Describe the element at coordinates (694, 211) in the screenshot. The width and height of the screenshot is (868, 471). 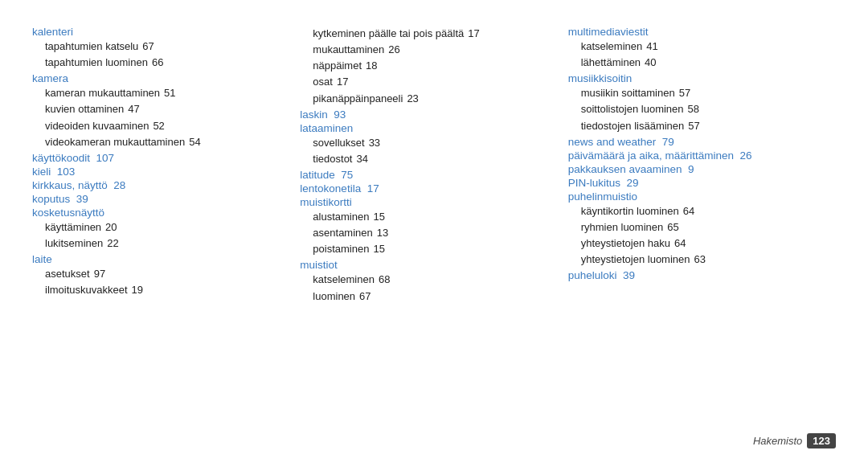
I see `sub-item: käyntikortin luominen64` at that location.